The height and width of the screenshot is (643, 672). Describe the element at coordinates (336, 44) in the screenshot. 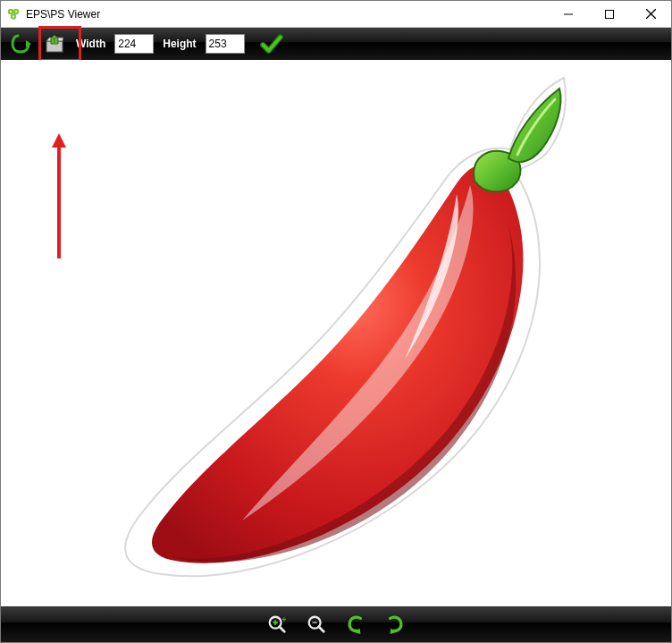

I see `top-toolbar: Width Height` at that location.